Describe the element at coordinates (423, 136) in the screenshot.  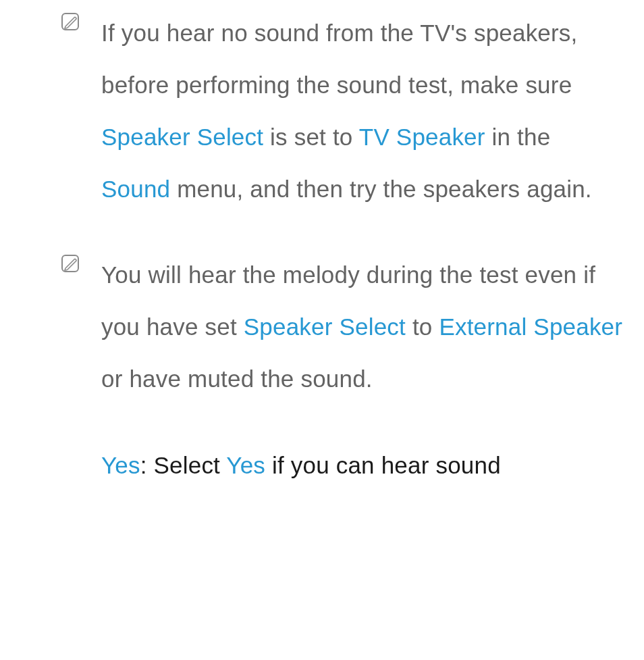
I see `tv-speaker-term: TV Speaker` at that location.